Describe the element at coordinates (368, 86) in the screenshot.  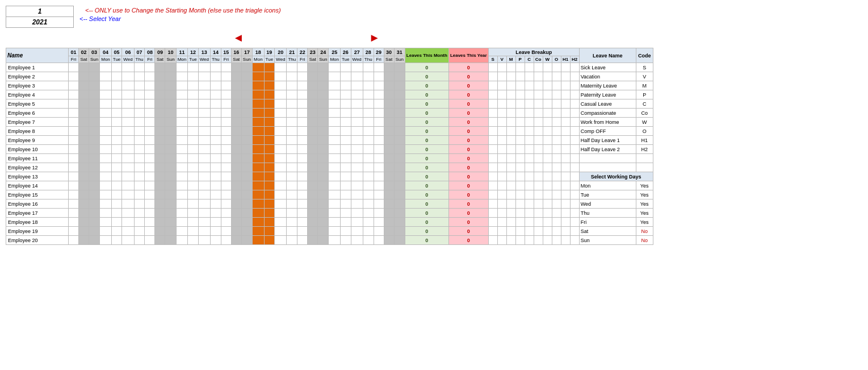
I see `day-cell-emp3-day28` at that location.